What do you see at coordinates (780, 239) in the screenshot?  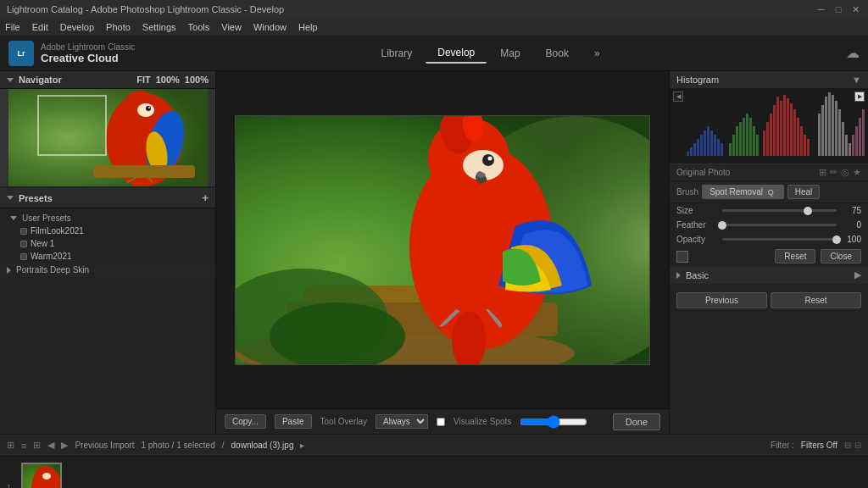 I see `opacity-track` at bounding box center [780, 239].